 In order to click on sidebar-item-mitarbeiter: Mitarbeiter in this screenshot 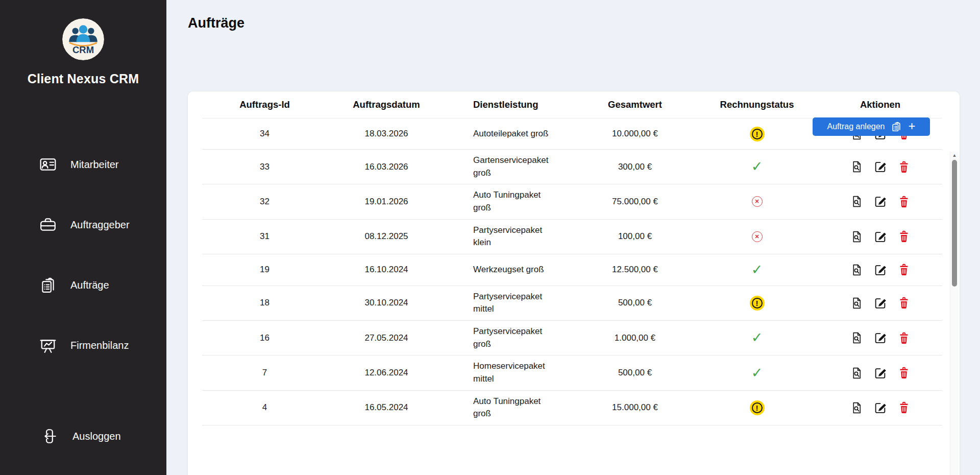, I will do `click(83, 164)`.